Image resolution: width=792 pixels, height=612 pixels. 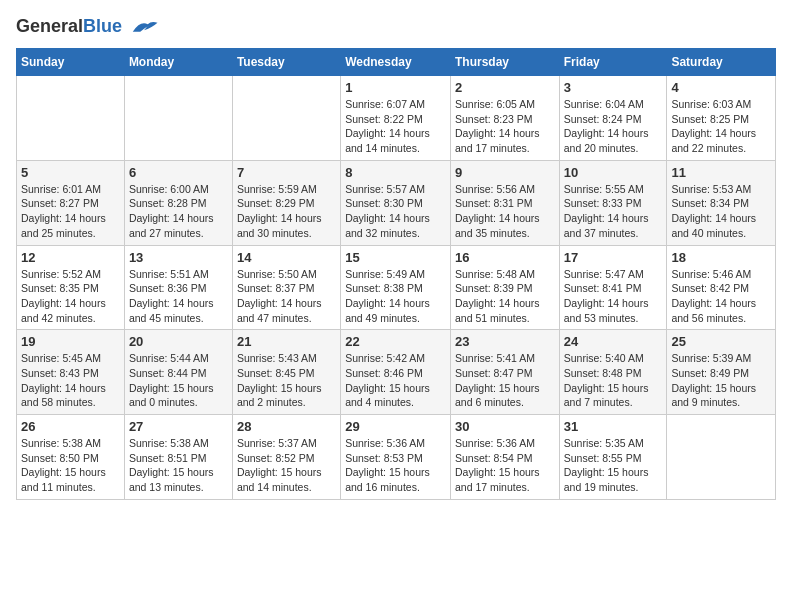 What do you see at coordinates (396, 212) in the screenshot?
I see `day-info: Sunrise: 5:57 AM Sunset: 8:30 PM Dayligh…` at bounding box center [396, 212].